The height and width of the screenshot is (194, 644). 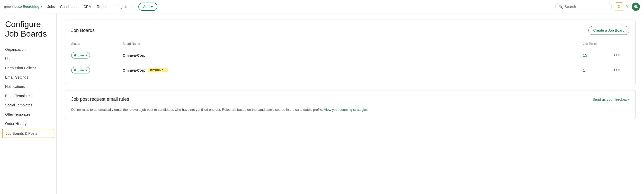 What do you see at coordinates (28, 114) in the screenshot?
I see `sidebar-item-offer-templates: Offer Templates` at bounding box center [28, 114].